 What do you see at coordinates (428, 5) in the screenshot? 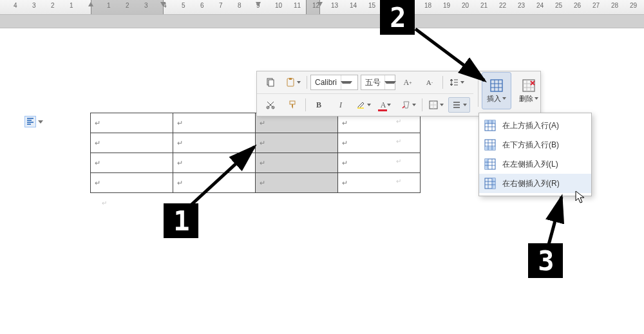
I see `ruler-tick: 18` at bounding box center [428, 5].